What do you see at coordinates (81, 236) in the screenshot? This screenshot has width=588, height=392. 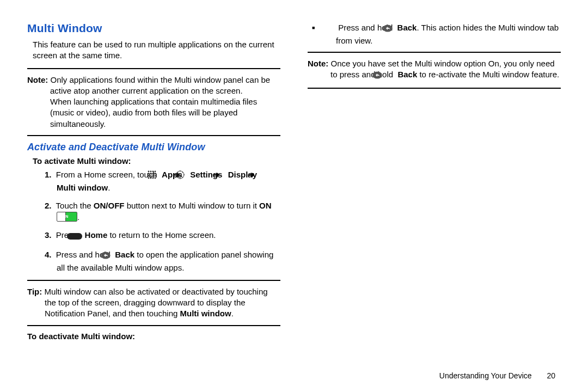 I see `home-button-icon` at bounding box center [81, 236].